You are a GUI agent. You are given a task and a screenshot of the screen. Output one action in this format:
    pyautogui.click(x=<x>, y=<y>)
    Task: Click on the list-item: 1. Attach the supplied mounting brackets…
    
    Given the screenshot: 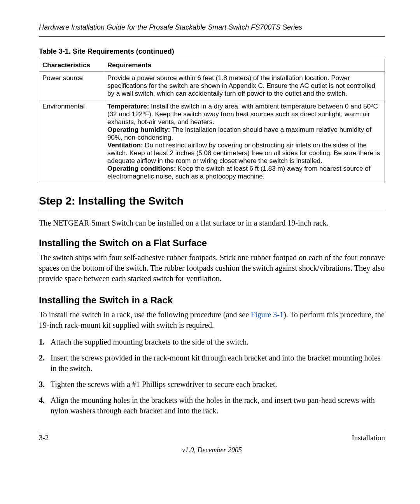 What is the action you would take?
    pyautogui.click(x=212, y=342)
    